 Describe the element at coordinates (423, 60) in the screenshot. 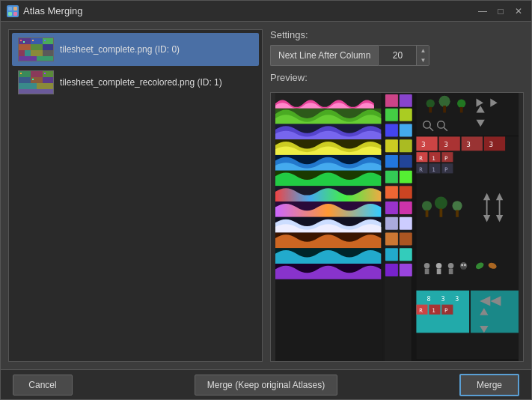

I see `spin-down-button: ▼` at that location.